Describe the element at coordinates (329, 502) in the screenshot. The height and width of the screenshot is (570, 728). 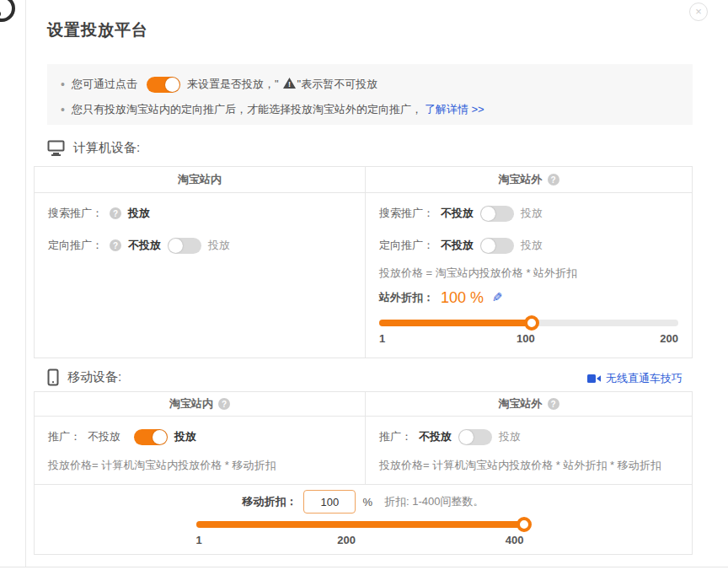
I see `mobile-discount-input` at that location.